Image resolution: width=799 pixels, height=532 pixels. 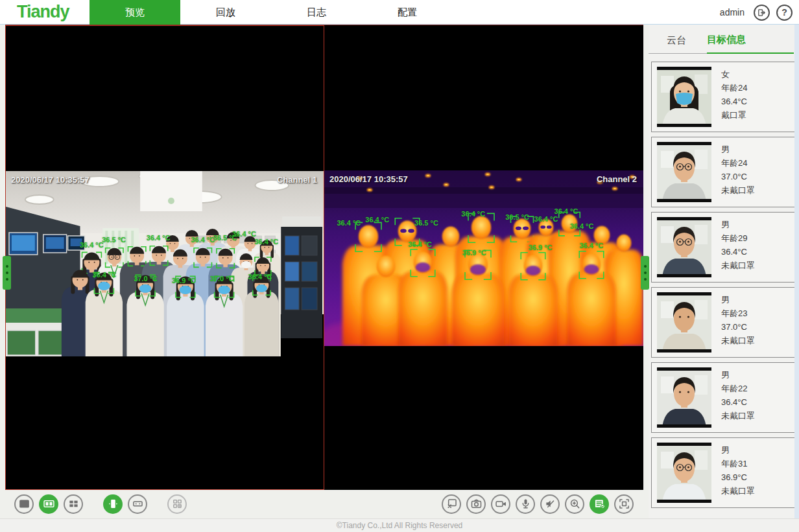 I want to click on rotate-landscape-icon, so click(x=137, y=504).